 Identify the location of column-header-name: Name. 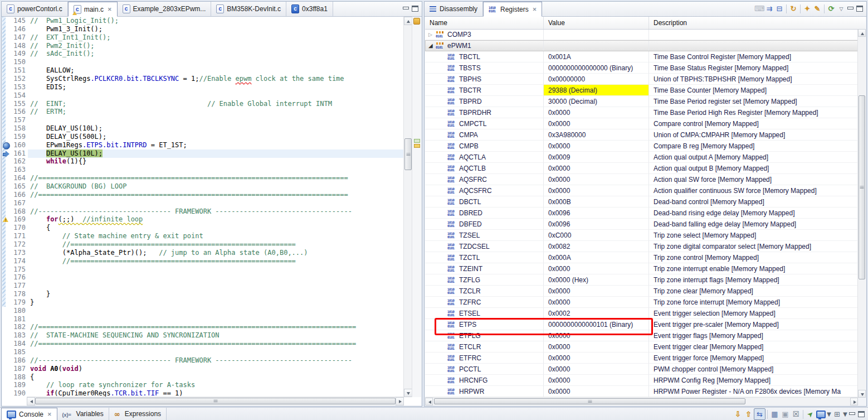
(485, 23).